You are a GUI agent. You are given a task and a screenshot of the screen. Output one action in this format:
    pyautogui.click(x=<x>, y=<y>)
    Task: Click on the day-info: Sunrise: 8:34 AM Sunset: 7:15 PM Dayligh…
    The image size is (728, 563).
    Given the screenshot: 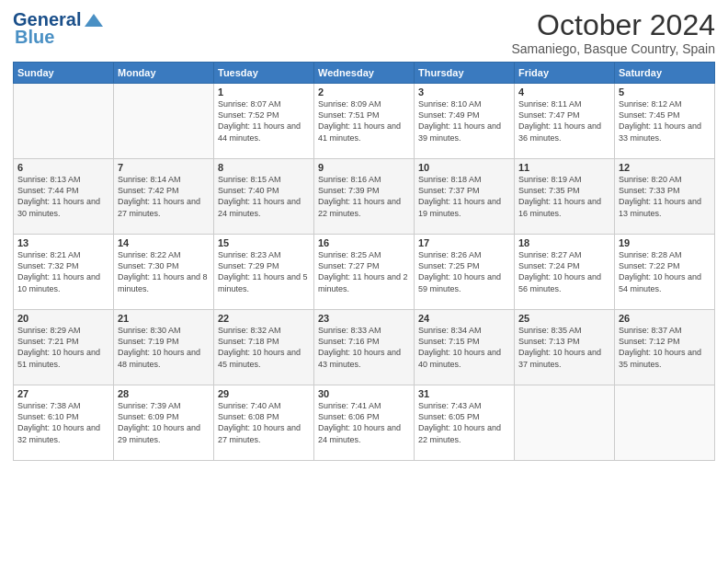 What is the action you would take?
    pyautogui.click(x=464, y=348)
    